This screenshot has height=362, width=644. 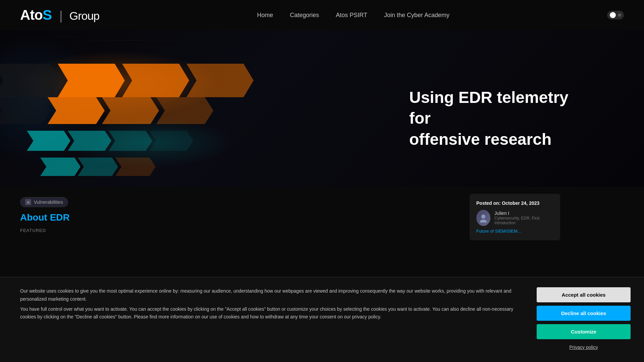 What do you see at coordinates (613, 15) in the screenshot?
I see `toggle-on-indicator` at bounding box center [613, 15].